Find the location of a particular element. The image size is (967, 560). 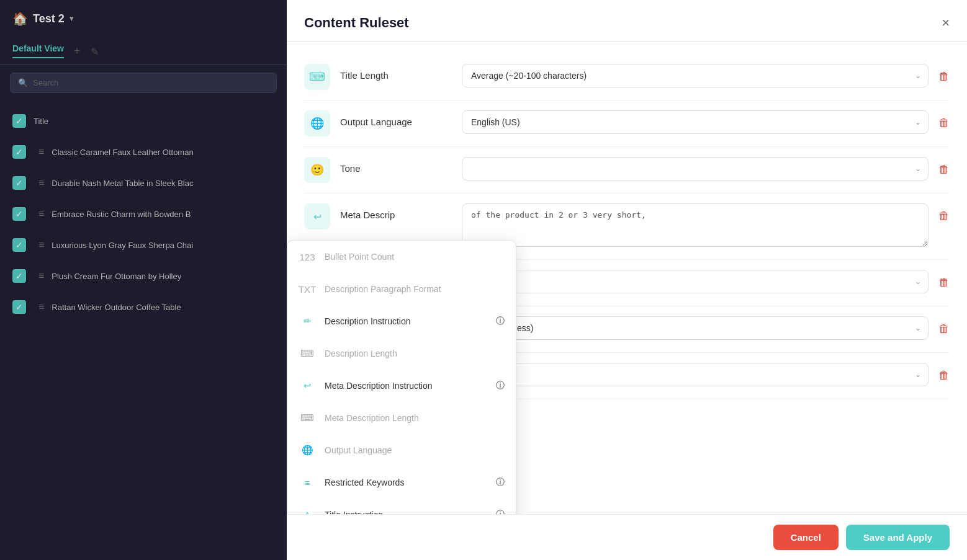

row-label: Plush Cream Fur Ottoman by Holley is located at coordinates (117, 277).